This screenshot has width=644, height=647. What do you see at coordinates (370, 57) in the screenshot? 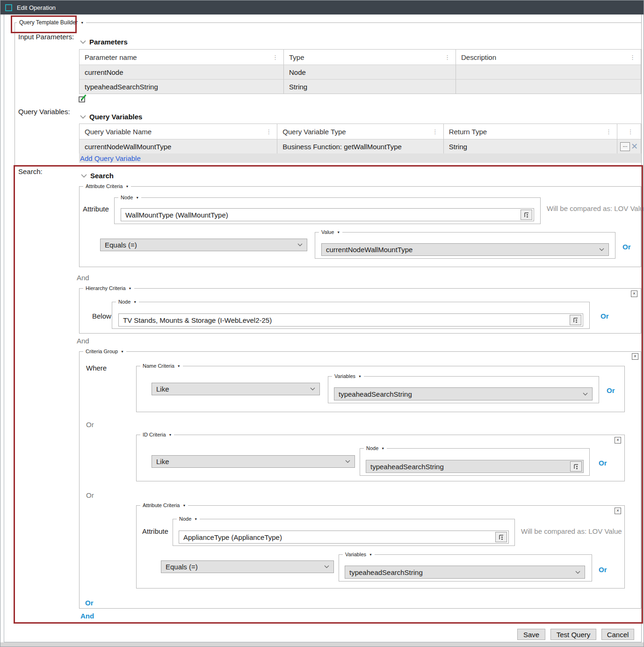
I see `col-type: Type⋮` at bounding box center [370, 57].